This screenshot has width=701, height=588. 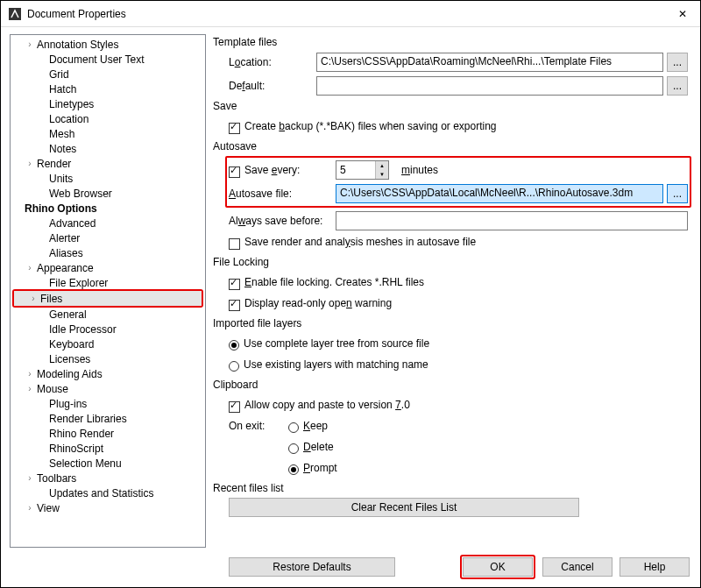 What do you see at coordinates (108, 268) in the screenshot?
I see `tree-item-appearance: ›Appearance` at bounding box center [108, 268].